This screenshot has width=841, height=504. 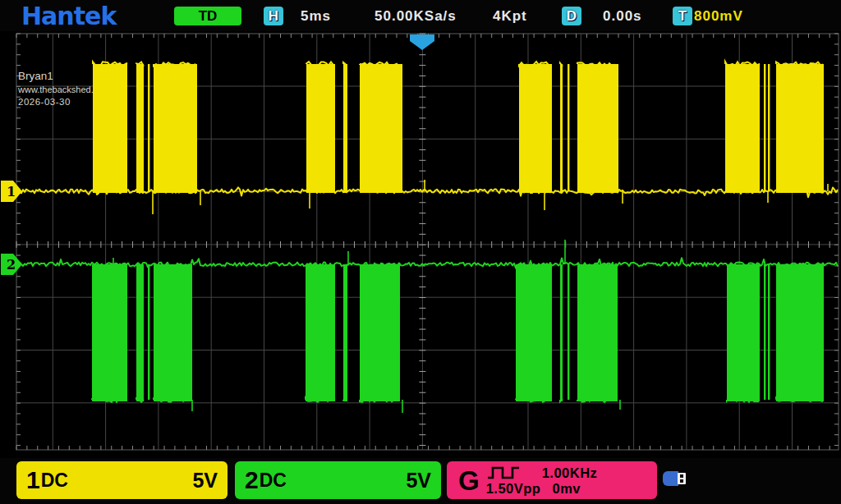 I want to click on horizontal-offset-value: 0.00s, so click(x=623, y=16).